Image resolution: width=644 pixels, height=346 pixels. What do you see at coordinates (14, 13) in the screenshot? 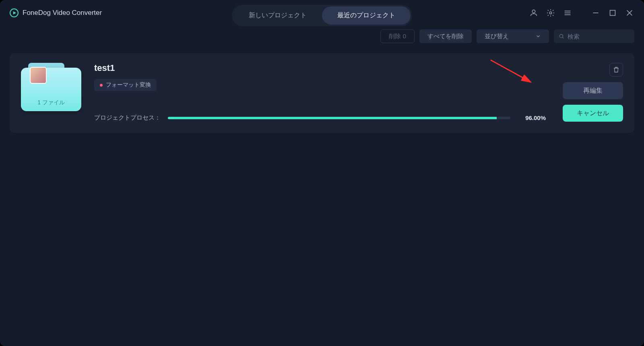
I see `play-circle-icon` at bounding box center [14, 13].